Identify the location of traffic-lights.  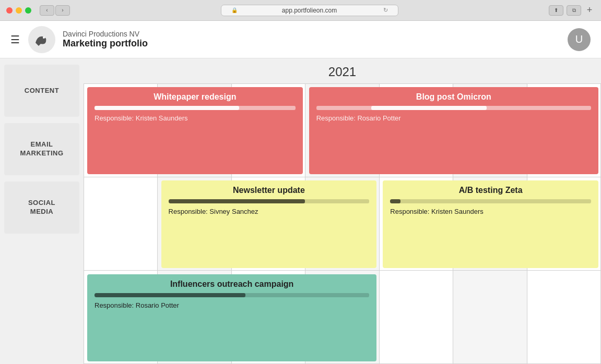
(19, 10).